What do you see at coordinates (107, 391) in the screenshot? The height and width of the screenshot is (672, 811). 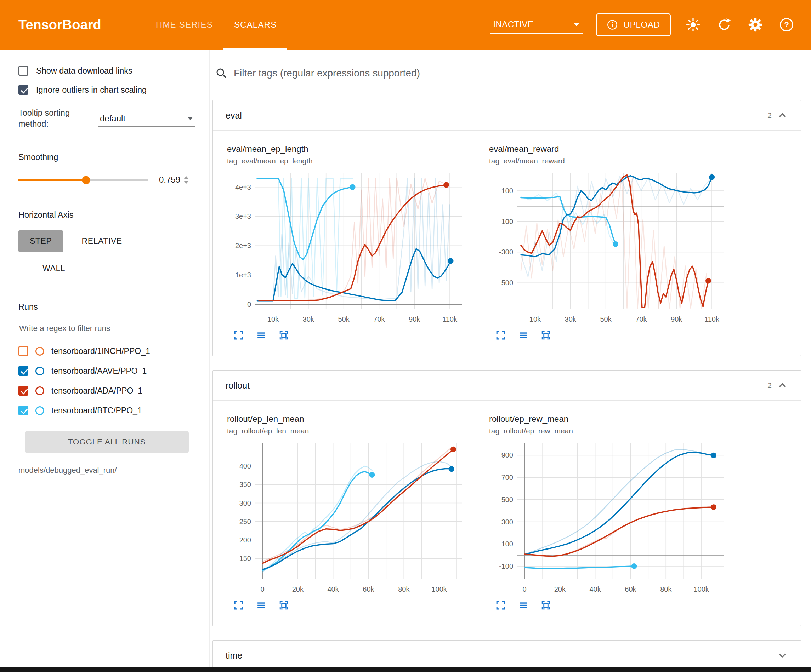 I see `run-row-ada: tensorboard/ADA/PPO_1` at bounding box center [107, 391].